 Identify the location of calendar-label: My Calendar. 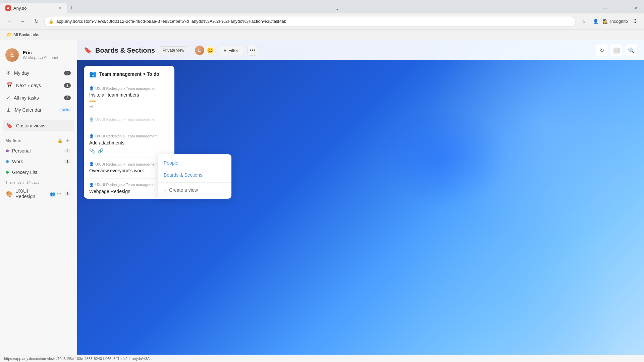
(36, 110).